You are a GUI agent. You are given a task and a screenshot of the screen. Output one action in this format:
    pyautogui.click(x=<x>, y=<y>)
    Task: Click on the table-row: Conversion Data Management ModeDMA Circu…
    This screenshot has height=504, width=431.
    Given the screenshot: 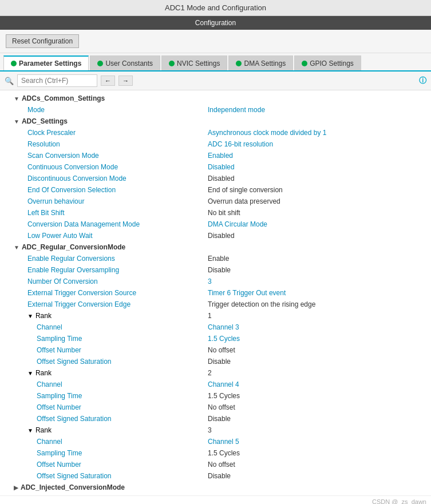 What is the action you would take?
    pyautogui.click(x=215, y=224)
    